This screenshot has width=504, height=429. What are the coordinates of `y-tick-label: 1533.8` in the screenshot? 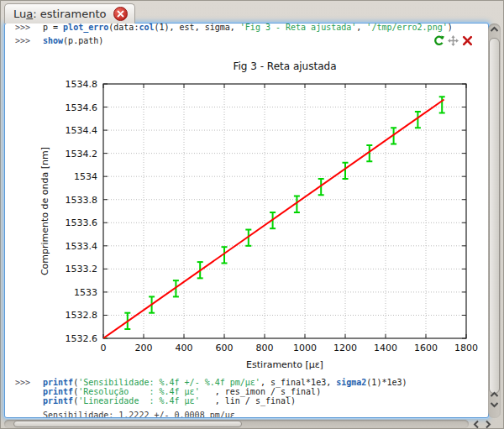 It's located at (82, 200).